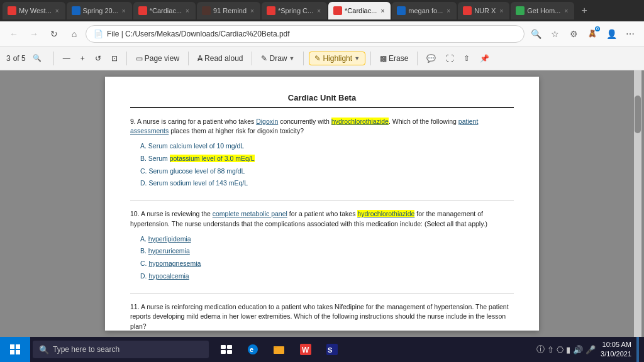 The image size is (644, 362). Describe the element at coordinates (34, 34) in the screenshot. I see `forward-button: →` at that location.